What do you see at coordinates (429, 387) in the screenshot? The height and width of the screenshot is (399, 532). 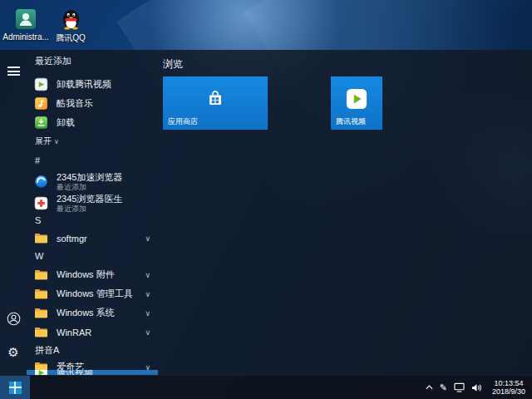 I see `hidden-icons-chevron-icon` at bounding box center [429, 387].